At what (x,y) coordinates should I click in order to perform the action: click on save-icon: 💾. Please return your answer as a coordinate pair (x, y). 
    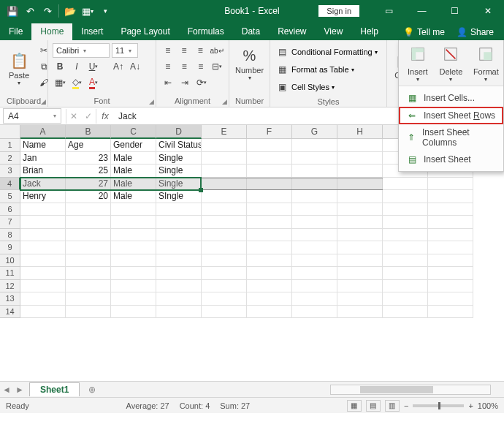
    Looking at the image, I should click on (12, 11).